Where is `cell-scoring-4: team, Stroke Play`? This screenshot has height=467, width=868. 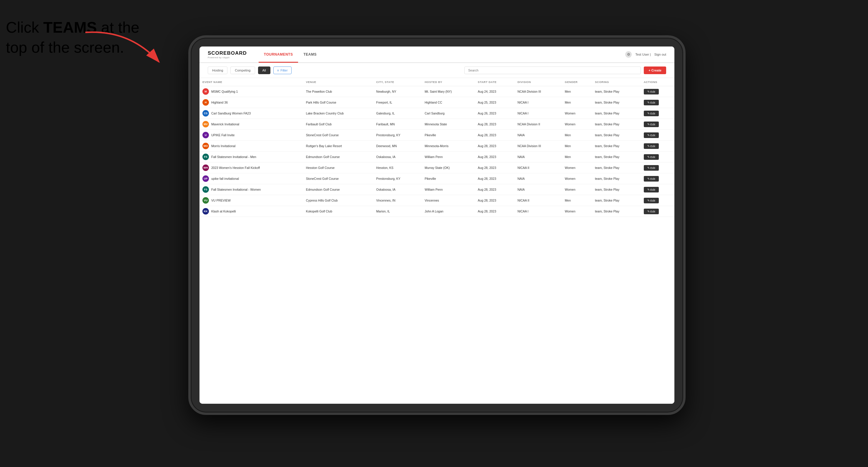 cell-scoring-4: team, Stroke Play is located at coordinates (617, 135).